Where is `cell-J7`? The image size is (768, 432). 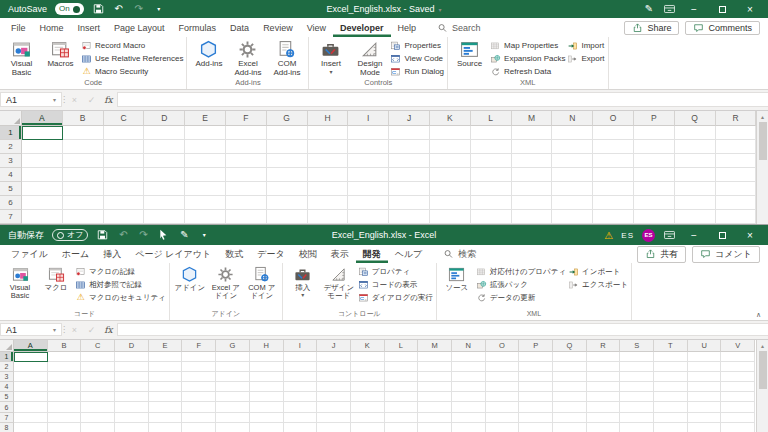 cell-J7 is located at coordinates (410, 217).